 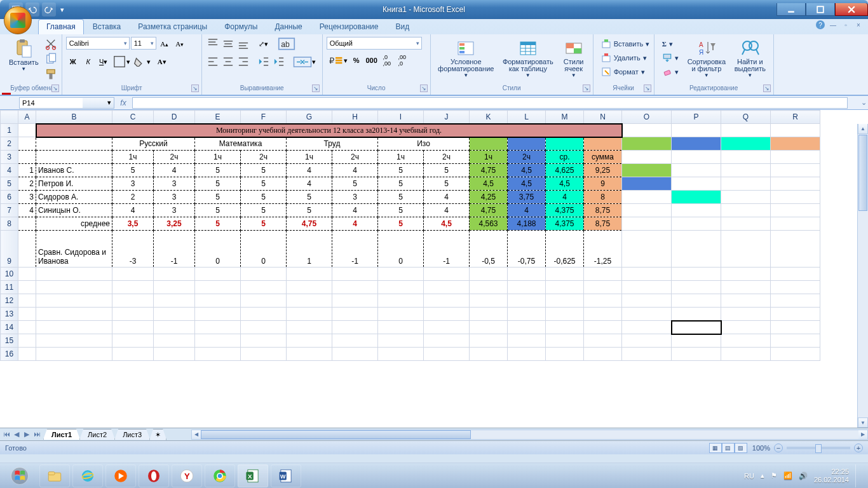 I want to click on sort-filter-button: АЯ Сортировка и фильтр▼, so click(x=707, y=58).